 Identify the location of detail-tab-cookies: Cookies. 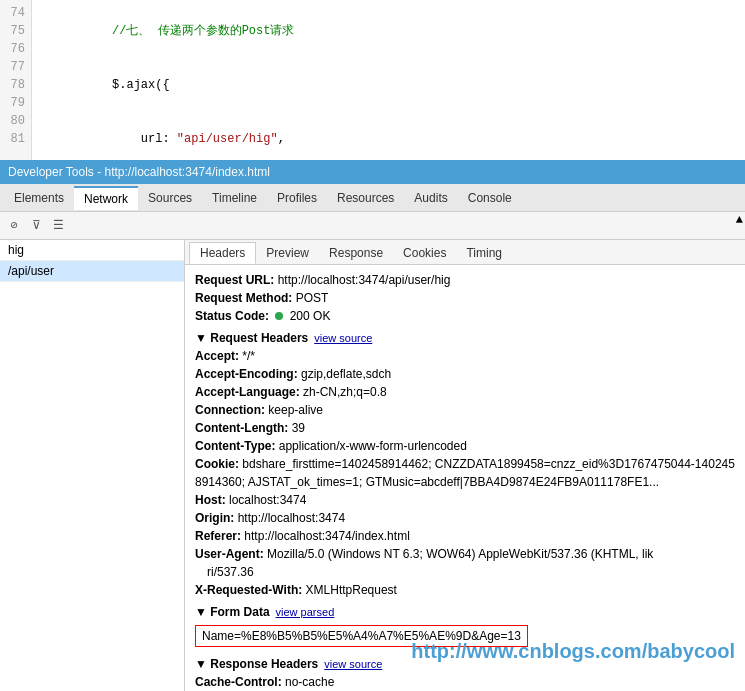
(424, 253).